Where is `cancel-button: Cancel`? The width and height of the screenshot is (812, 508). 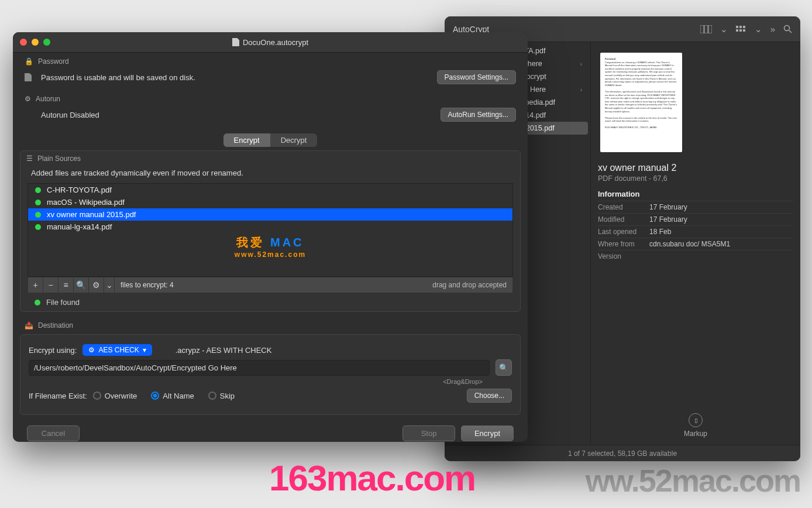 cancel-button: Cancel is located at coordinates (53, 433).